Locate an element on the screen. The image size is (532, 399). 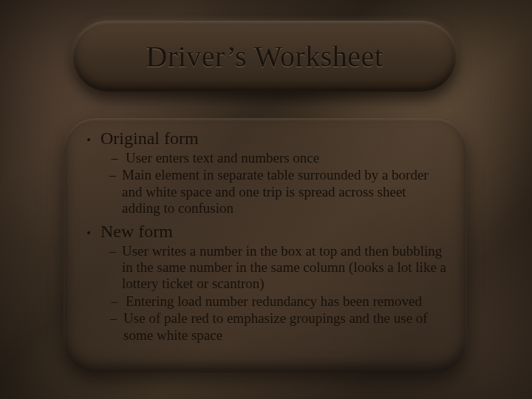
title-plate: Driver’s Worksheet is located at coordinates (265, 56).